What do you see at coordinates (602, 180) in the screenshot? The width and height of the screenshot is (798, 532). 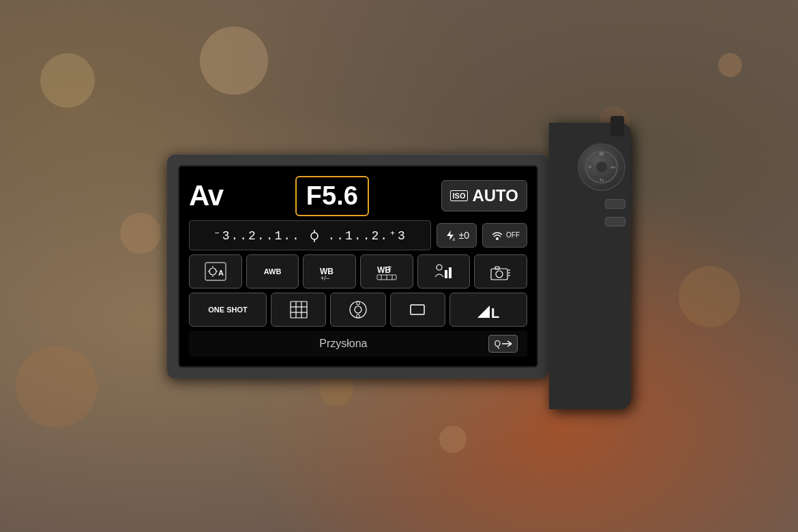 I see `svg-text: Tv` at bounding box center [602, 180].